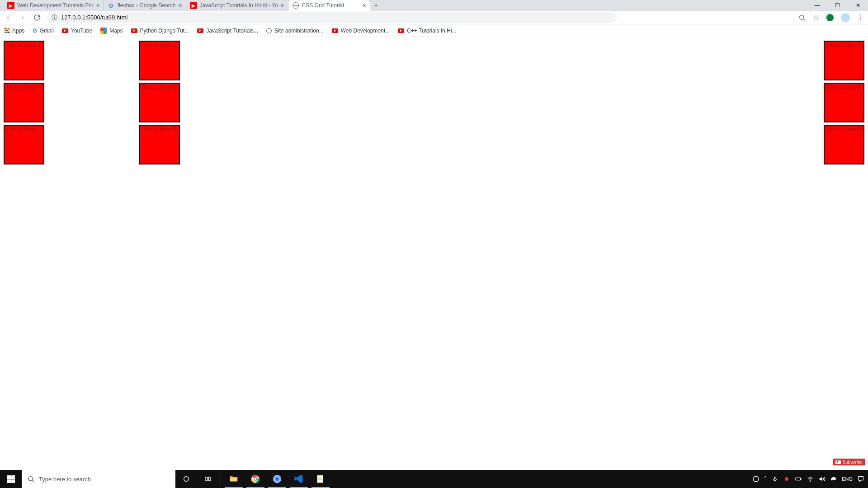 The height and width of the screenshot is (488, 868). I want to click on forward-button, so click(23, 18).